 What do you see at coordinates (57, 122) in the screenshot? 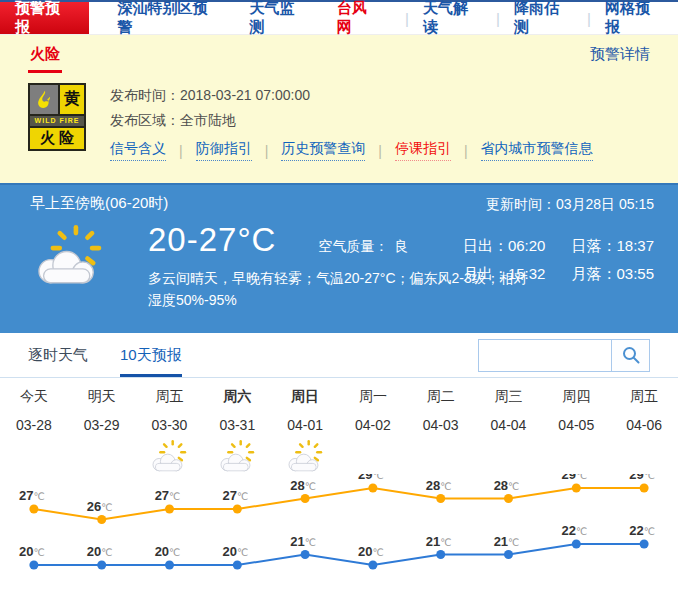
I see `wildfire-badge: 黄 WILD FIRE 火 险` at bounding box center [57, 122].